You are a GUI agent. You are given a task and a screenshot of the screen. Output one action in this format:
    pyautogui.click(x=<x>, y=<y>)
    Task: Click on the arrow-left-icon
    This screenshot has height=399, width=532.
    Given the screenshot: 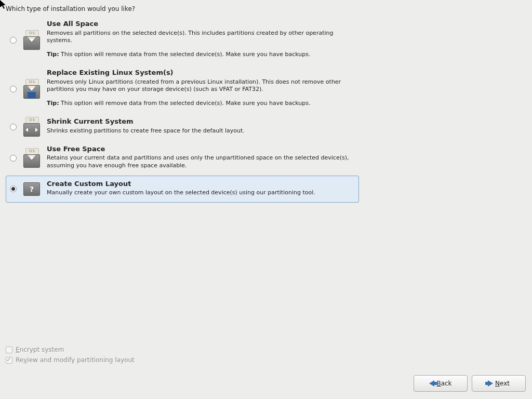 What is the action you would take?
    pyautogui.click(x=432, y=383)
    